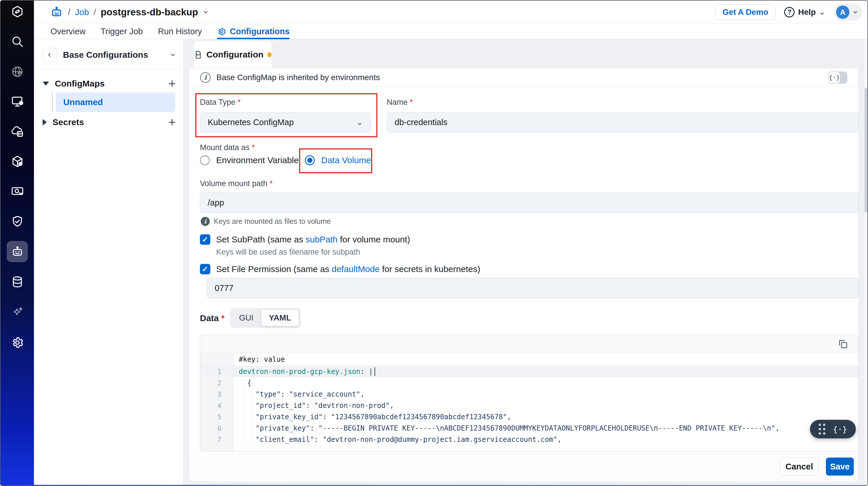 This screenshot has height=486, width=868. Describe the element at coordinates (833, 429) in the screenshot. I see `floating-widget: {·}` at that location.